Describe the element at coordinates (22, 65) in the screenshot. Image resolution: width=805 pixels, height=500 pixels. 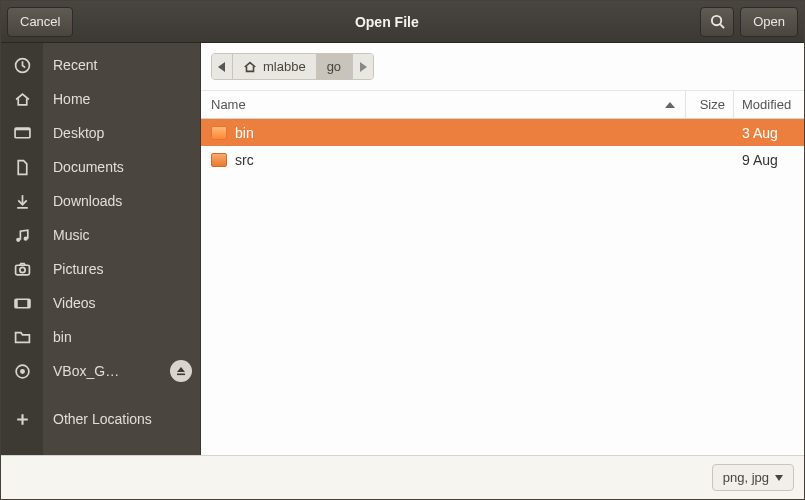
I see `clock-icon` at that location.